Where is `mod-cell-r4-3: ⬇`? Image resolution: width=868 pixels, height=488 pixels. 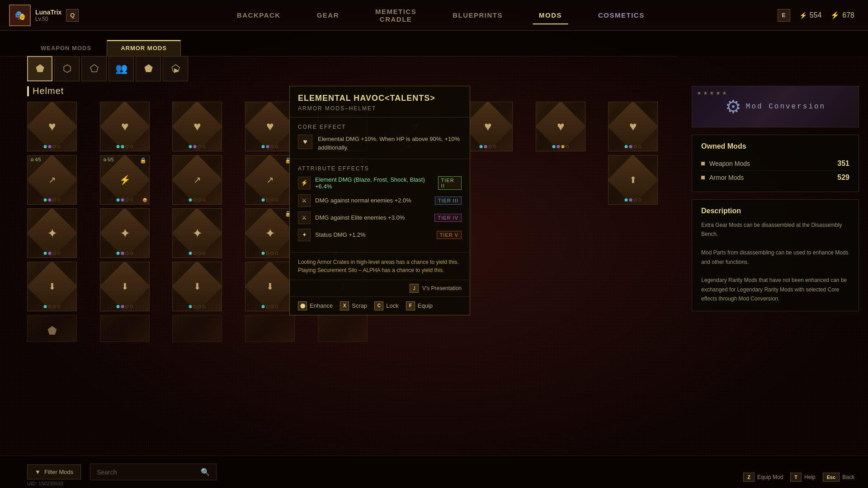 mod-cell-r4-3: ⬇ is located at coordinates (197, 286).